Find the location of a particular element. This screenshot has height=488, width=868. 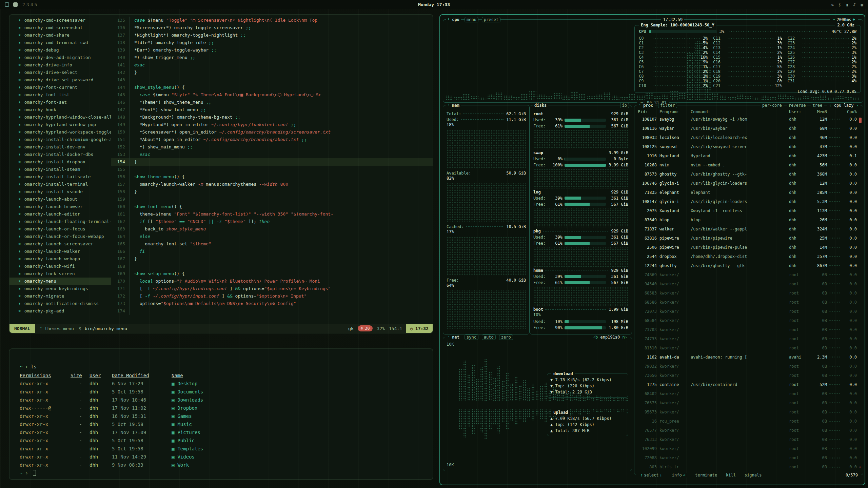

code-line: 153 esac is located at coordinates (272, 155).